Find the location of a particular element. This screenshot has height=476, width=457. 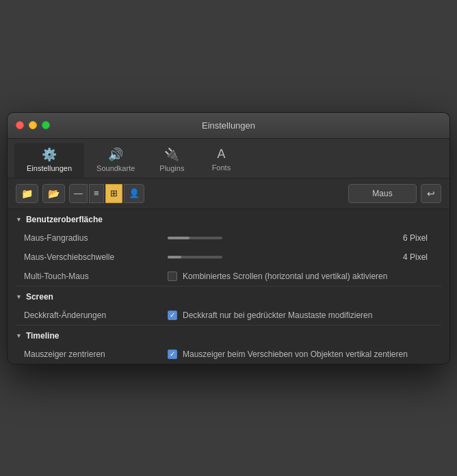

view-buttons: — ≡ ⊞ 👤 is located at coordinates (107, 194).